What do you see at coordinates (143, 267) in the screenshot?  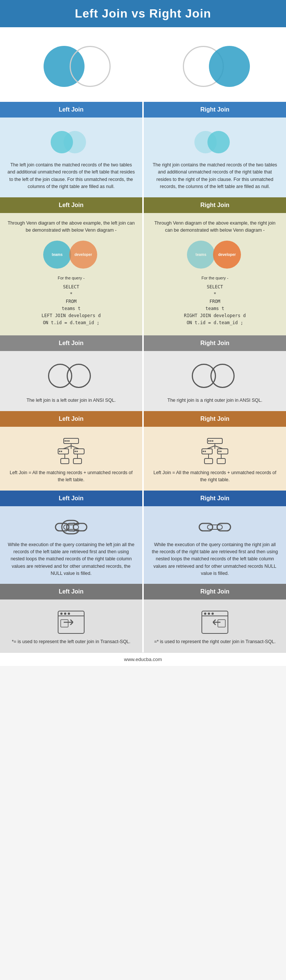 I see `section2: Left Join Right Join Through Venn diagra…` at bounding box center [143, 267].